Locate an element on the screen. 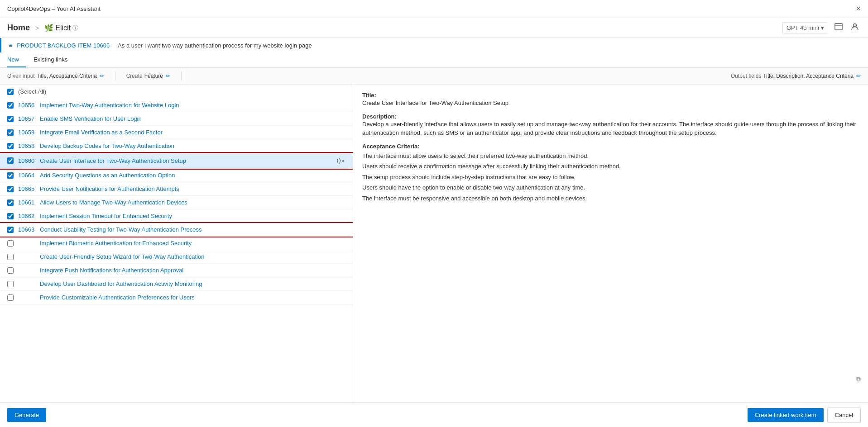 The image size is (868, 427). item-action-btn: ⟨⟩» is located at coordinates (340, 161).